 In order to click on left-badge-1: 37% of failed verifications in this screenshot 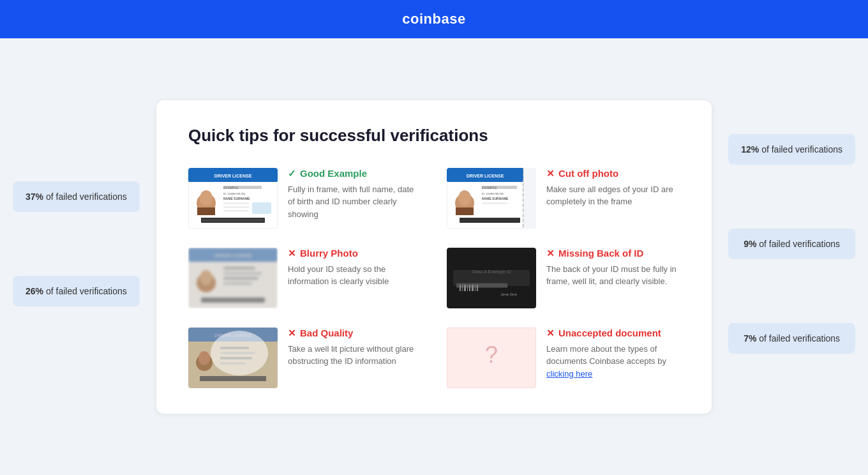, I will do `click(77, 197)`.